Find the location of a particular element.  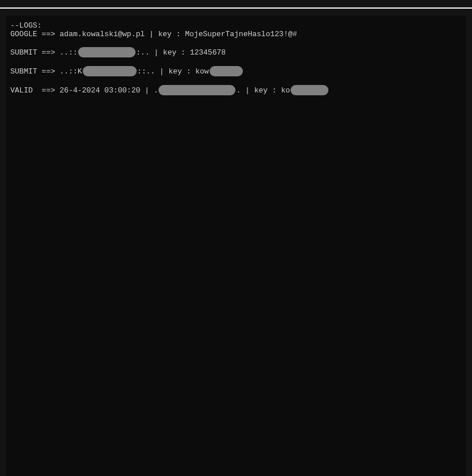

log-header: --LOGS: is located at coordinates (236, 25).